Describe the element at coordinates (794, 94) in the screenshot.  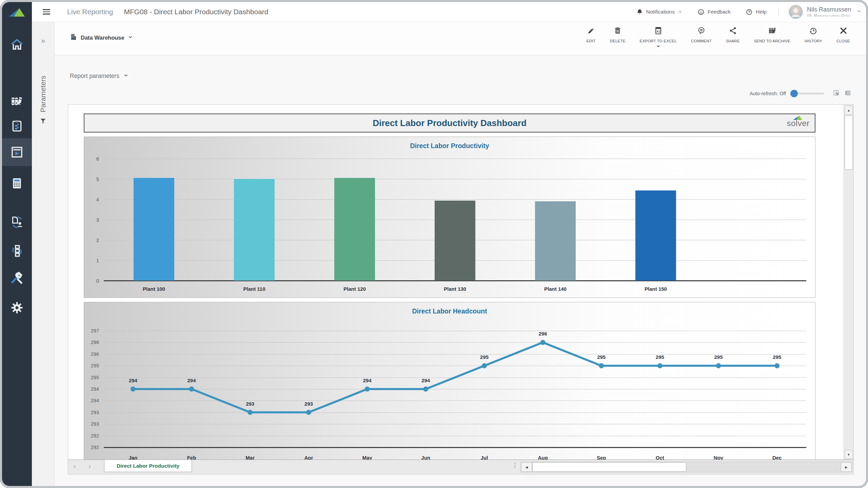
I see `slider-knob` at that location.